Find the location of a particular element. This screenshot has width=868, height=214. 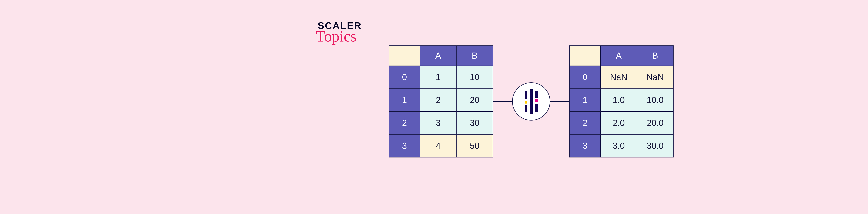

table-cell: 2.0 is located at coordinates (619, 123).